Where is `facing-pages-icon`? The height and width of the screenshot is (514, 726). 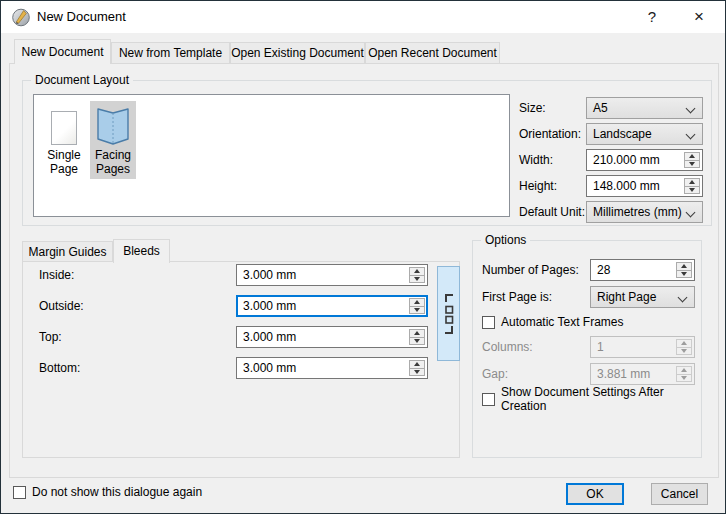 facing-pages-icon is located at coordinates (113, 124).